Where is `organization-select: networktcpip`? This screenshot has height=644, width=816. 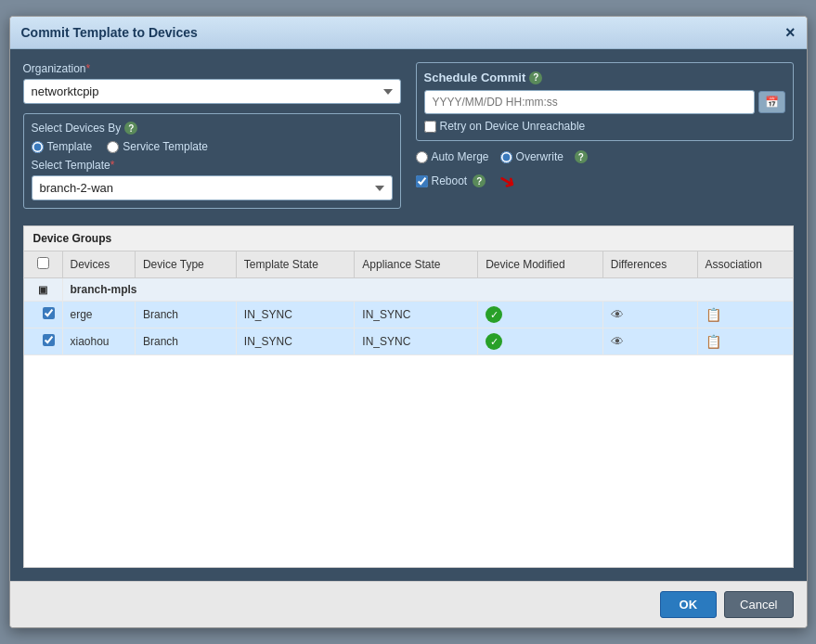
organization-select: networktcpip is located at coordinates (212, 91).